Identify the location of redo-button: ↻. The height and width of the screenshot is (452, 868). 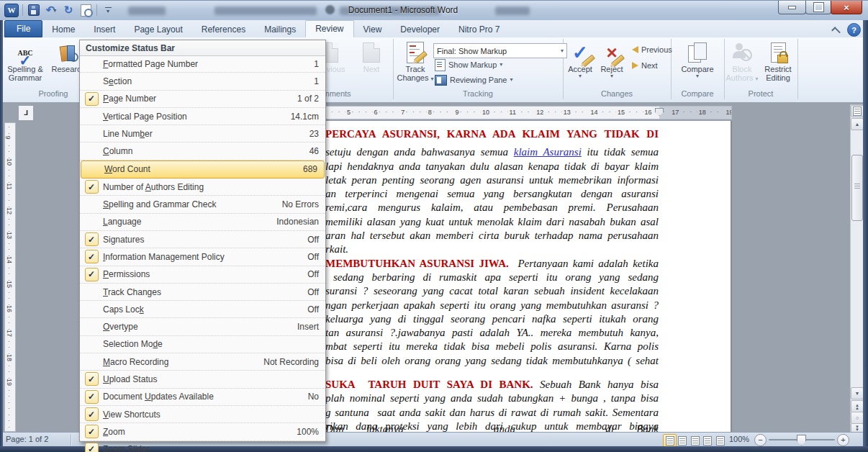
(68, 10).